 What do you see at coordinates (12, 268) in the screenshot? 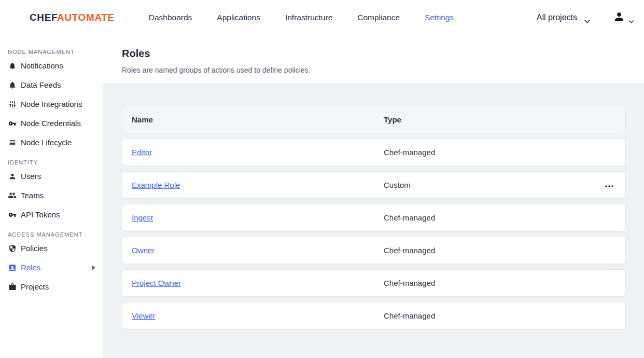
I see `badge-icon` at bounding box center [12, 268].